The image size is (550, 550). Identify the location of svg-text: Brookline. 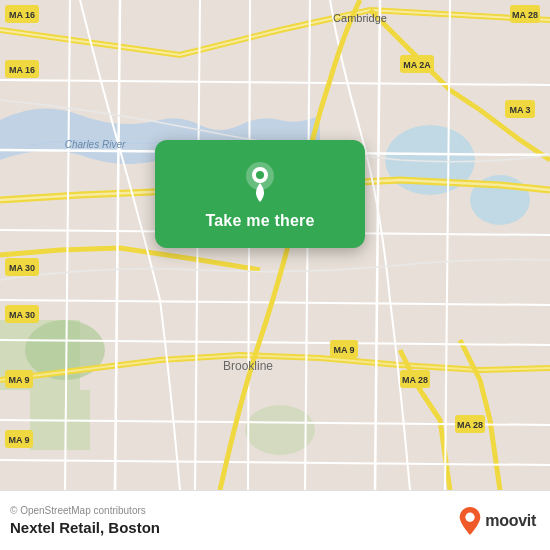
(248, 366).